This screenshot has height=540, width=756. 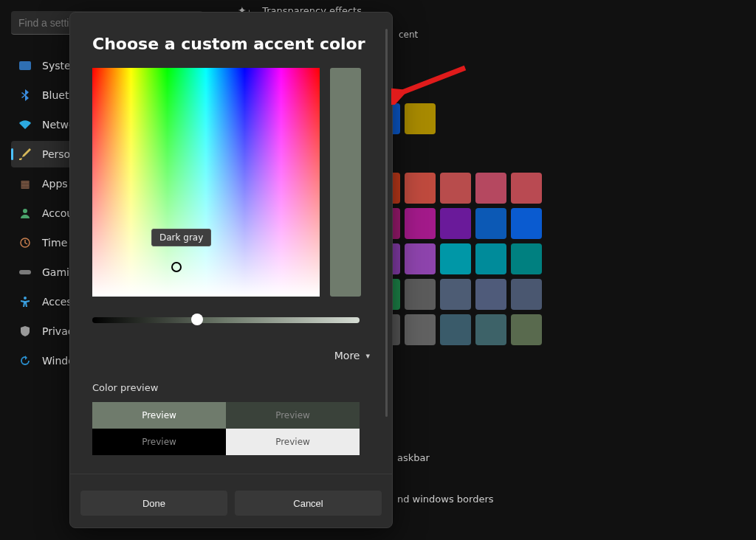 What do you see at coordinates (25, 331) in the screenshot?
I see `shield-icon` at bounding box center [25, 331].